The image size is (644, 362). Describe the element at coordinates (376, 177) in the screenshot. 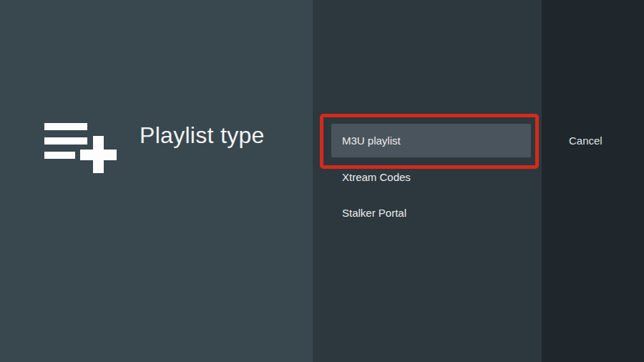

I see `option-label: Xtream Codes` at that location.